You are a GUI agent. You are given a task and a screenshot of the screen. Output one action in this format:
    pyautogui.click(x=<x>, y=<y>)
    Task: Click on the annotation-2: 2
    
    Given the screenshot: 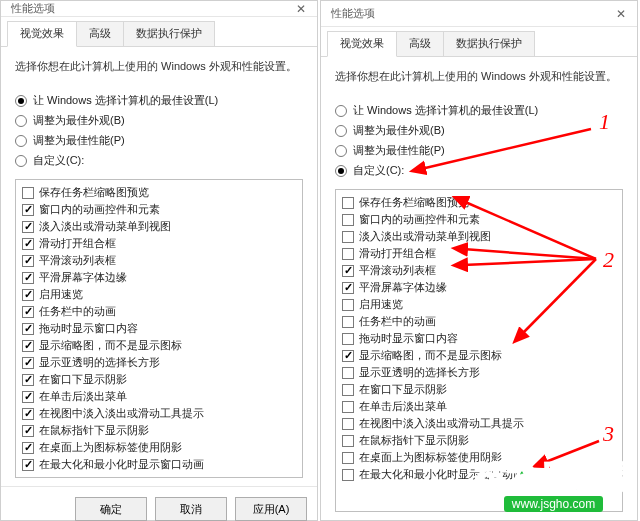 What is the action you would take?
    pyautogui.click(x=608, y=260)
    